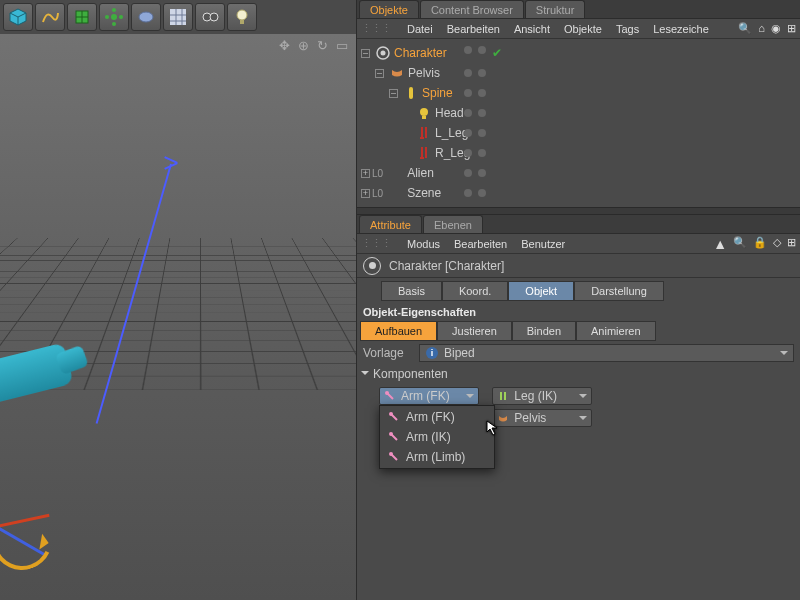  Describe the element at coordinates (420, 173) in the screenshot. I see `node-name: Alien` at that location.